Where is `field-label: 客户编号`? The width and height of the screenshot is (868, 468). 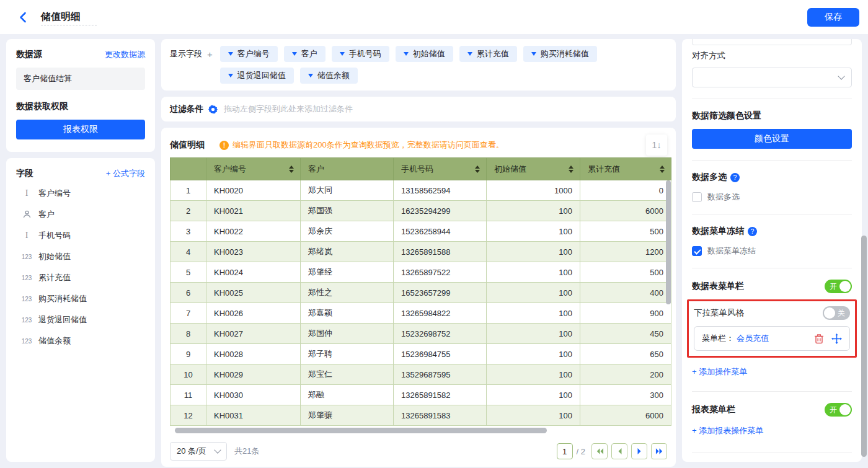 field-label: 客户编号 is located at coordinates (55, 193).